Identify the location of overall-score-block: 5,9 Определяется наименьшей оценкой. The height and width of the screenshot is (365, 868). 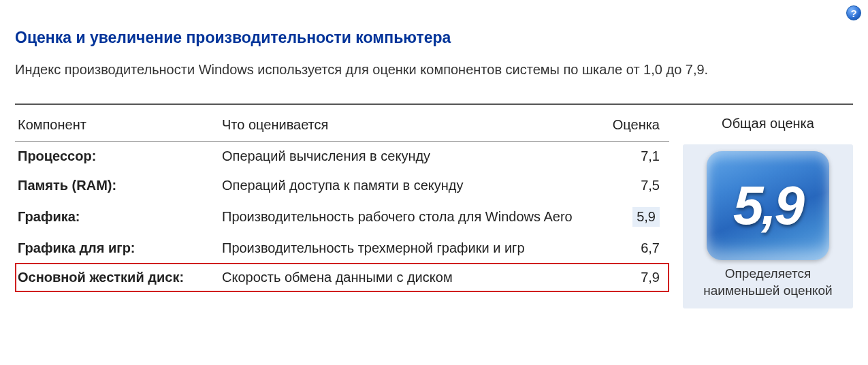
(768, 226).